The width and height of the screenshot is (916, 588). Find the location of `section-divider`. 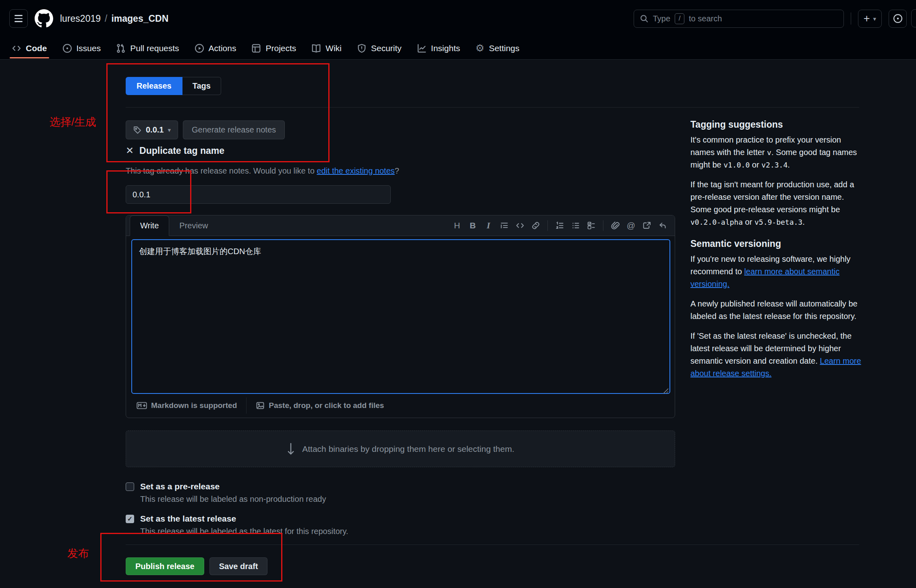

section-divider is located at coordinates (492, 107).